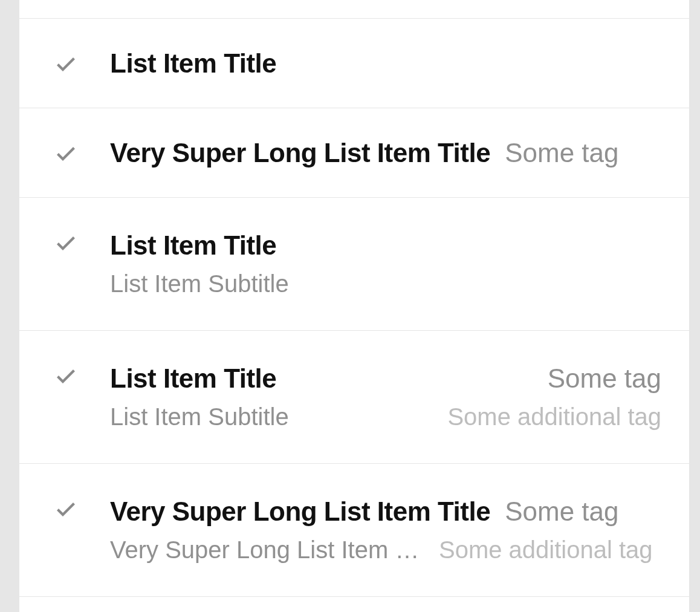  Describe the element at coordinates (354, 63) in the screenshot. I see `list-item: List Item Title` at that location.